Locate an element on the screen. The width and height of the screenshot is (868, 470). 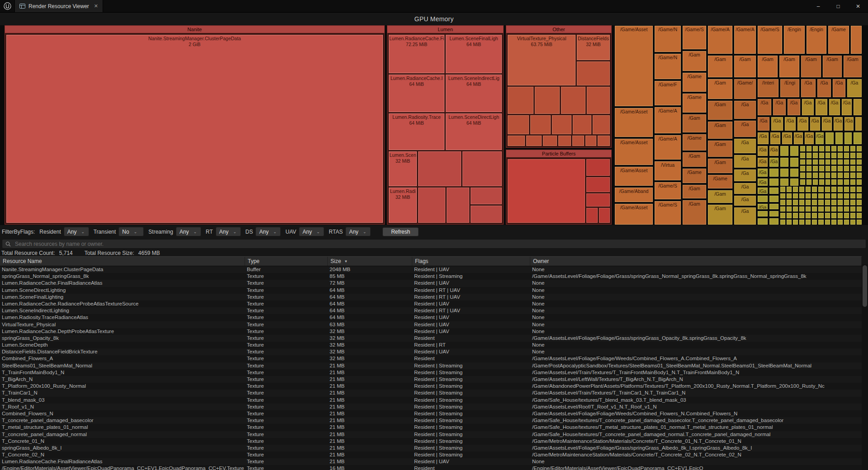
treemap-block-game-aband: /Game/Aband is located at coordinates (634, 195).